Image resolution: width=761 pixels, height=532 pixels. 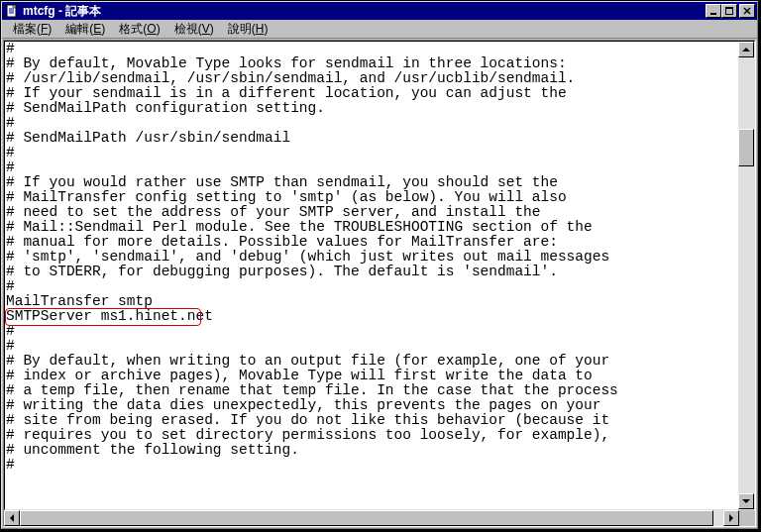 What do you see at coordinates (372, 518) in the screenshot?
I see `horizontal-scrollbar` at bounding box center [372, 518].